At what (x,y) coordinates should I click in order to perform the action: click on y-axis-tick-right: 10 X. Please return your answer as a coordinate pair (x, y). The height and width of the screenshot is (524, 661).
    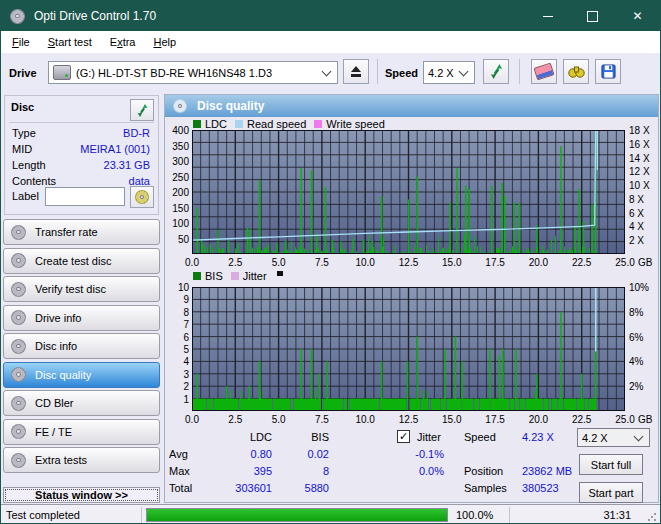
    Looking at the image, I should click on (640, 186).